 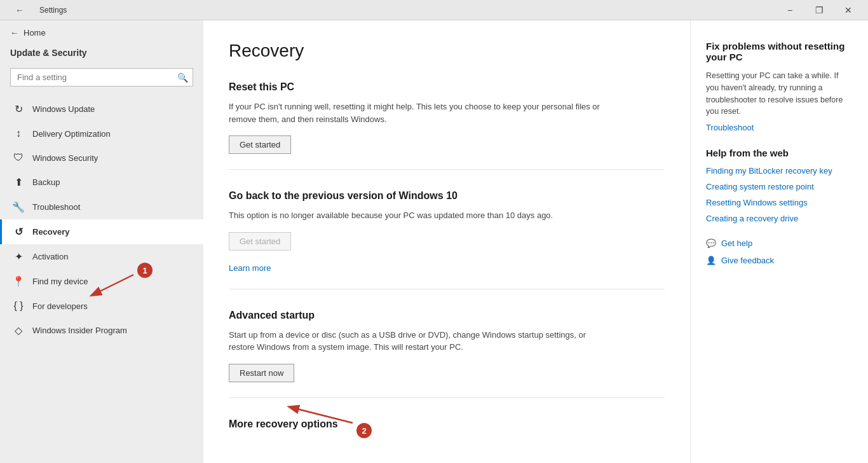 I want to click on web-link-2: Resetting Windows settings, so click(x=779, y=202).